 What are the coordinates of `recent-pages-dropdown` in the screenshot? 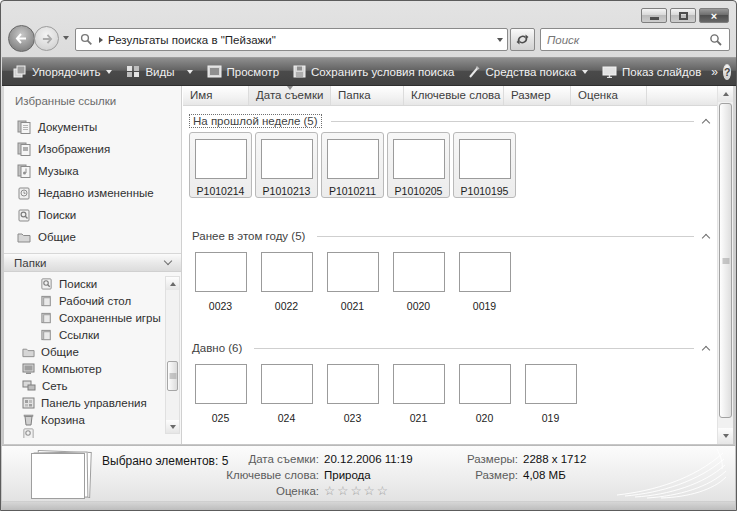 It's located at (66, 38).